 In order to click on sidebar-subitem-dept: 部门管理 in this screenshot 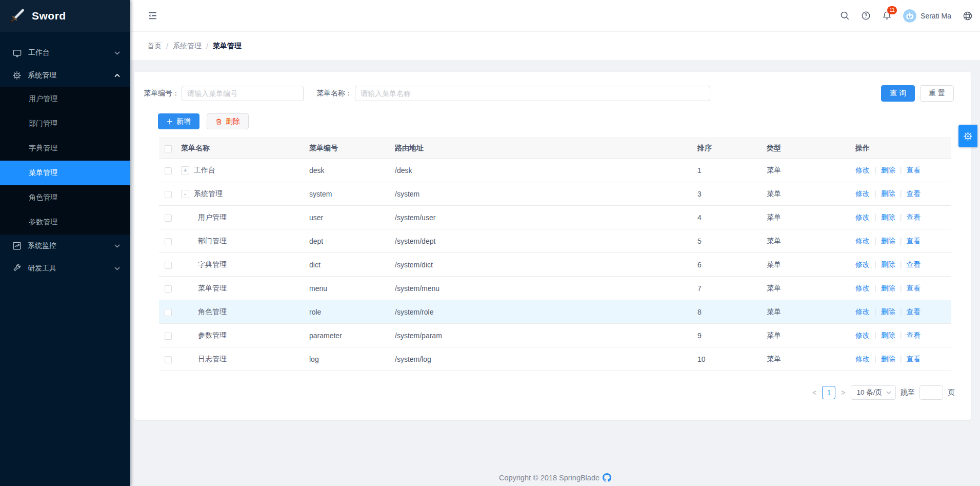, I will do `click(65, 124)`.